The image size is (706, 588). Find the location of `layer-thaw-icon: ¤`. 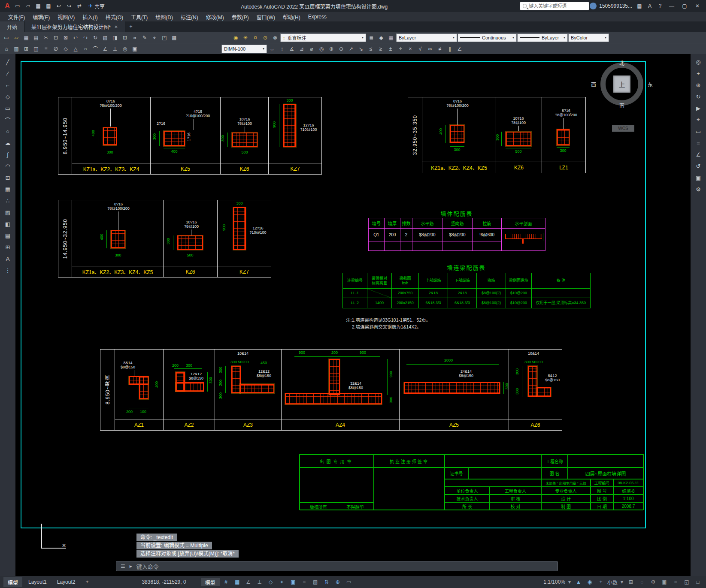

layer-thaw-icon: ¤ is located at coordinates (255, 38).